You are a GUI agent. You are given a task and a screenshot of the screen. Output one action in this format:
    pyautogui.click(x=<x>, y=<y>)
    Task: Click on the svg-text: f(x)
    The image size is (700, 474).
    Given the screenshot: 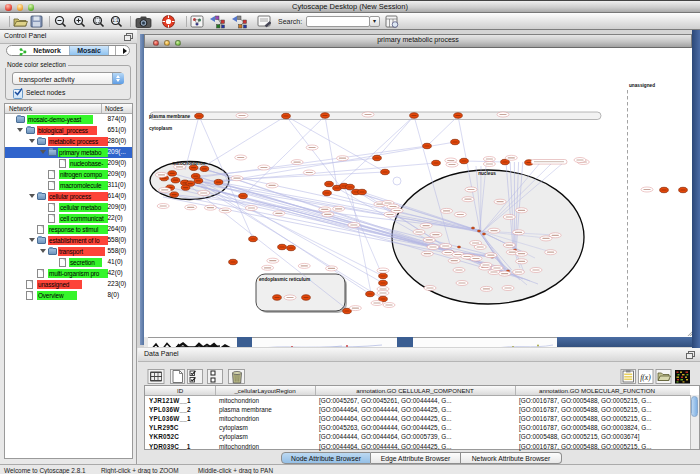 What is the action you would take?
    pyautogui.click(x=646, y=378)
    